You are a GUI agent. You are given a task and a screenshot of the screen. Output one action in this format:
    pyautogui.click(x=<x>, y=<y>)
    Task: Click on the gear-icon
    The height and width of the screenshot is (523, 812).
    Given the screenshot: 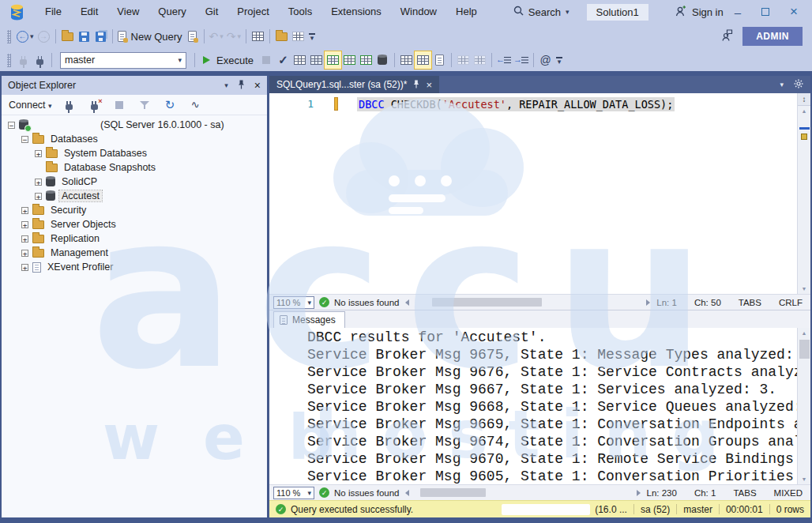 What is the action you would take?
    pyautogui.click(x=799, y=85)
    